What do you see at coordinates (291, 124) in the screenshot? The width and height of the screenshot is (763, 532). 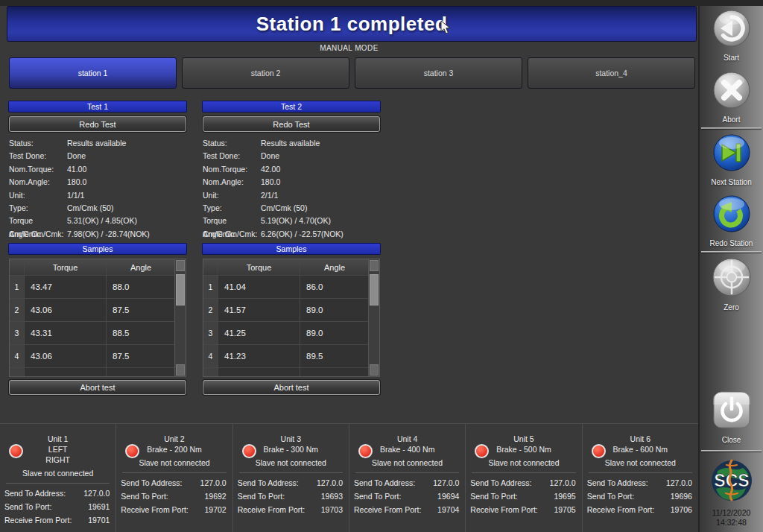 I see `redo-test-button-2: Redo Test` at bounding box center [291, 124].